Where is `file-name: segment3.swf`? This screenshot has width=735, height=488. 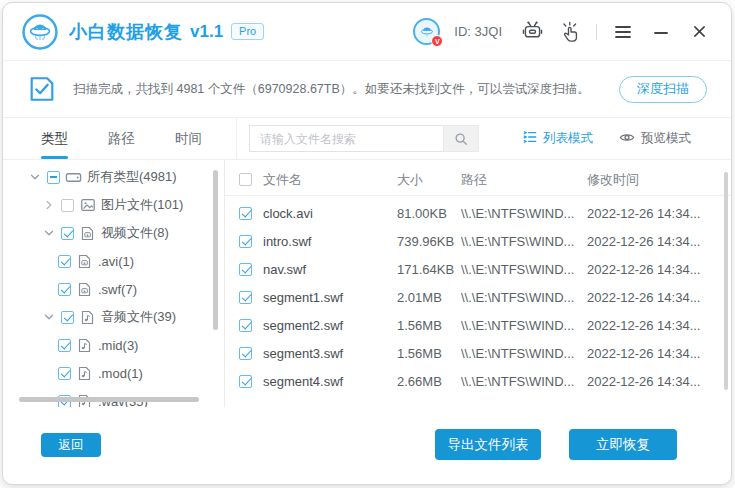
file-name: segment3.swf is located at coordinates (330, 354).